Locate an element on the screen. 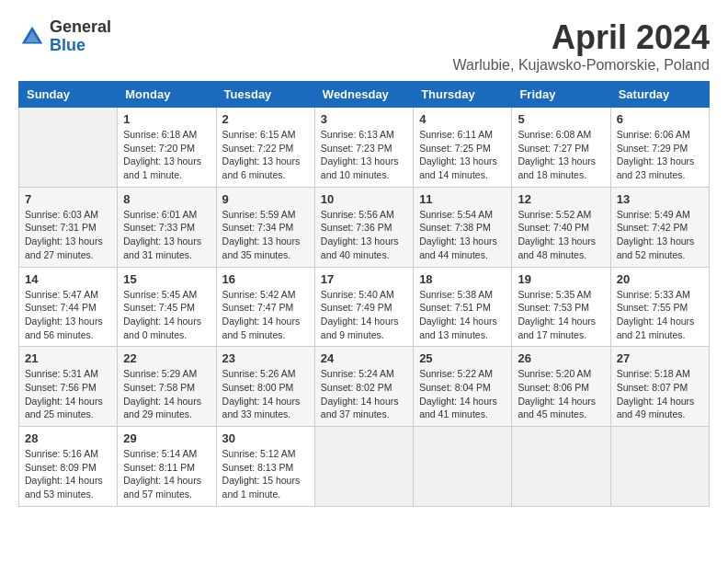 The width and height of the screenshot is (728, 563). header-sunday: Sunday is located at coordinates (68, 95).